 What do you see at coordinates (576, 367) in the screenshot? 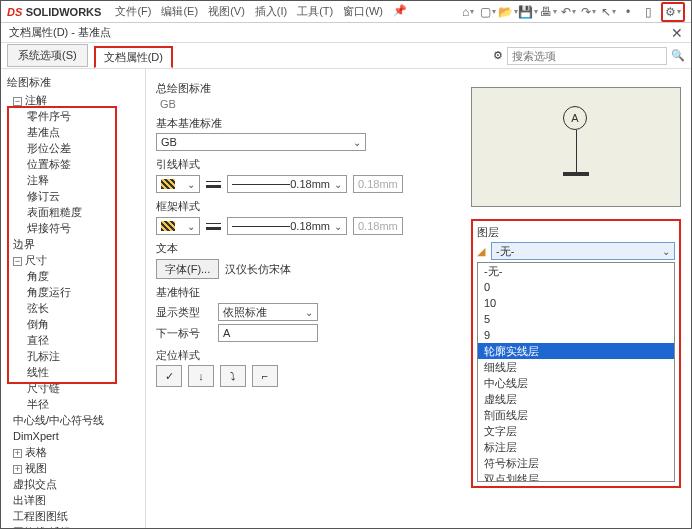
I see `layer-item: 细线层` at bounding box center [576, 367].